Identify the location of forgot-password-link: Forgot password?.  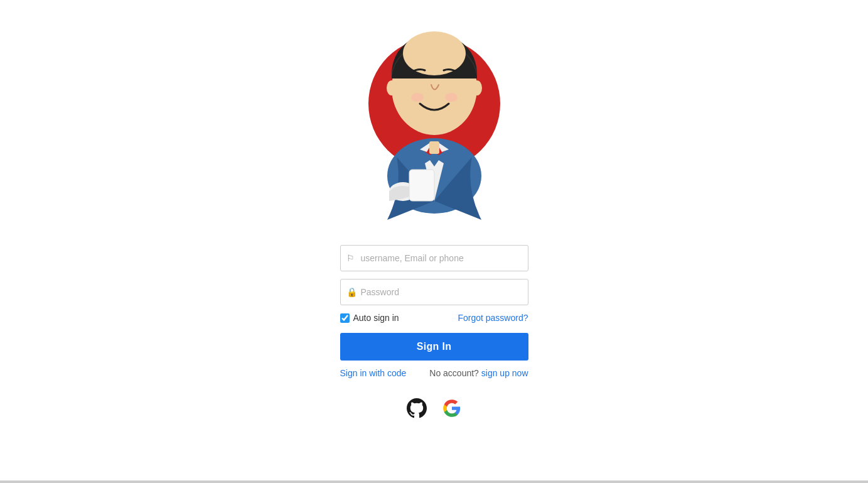
(493, 318).